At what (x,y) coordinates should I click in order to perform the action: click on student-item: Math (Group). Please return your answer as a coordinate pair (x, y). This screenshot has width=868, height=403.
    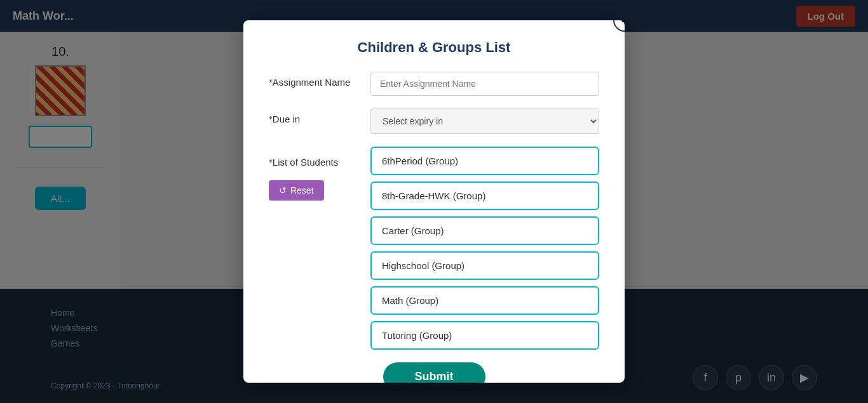
    Looking at the image, I should click on (485, 301).